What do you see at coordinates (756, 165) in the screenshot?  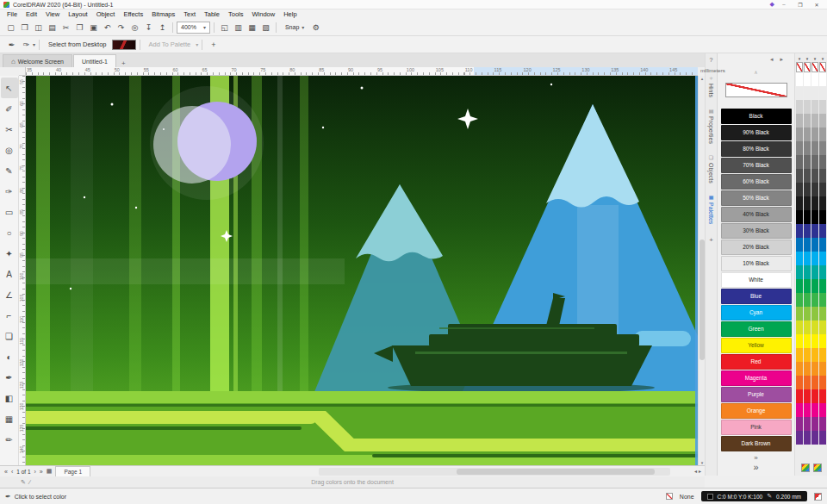 I see `palette-swatch-70-black: 70% Black` at bounding box center [756, 165].